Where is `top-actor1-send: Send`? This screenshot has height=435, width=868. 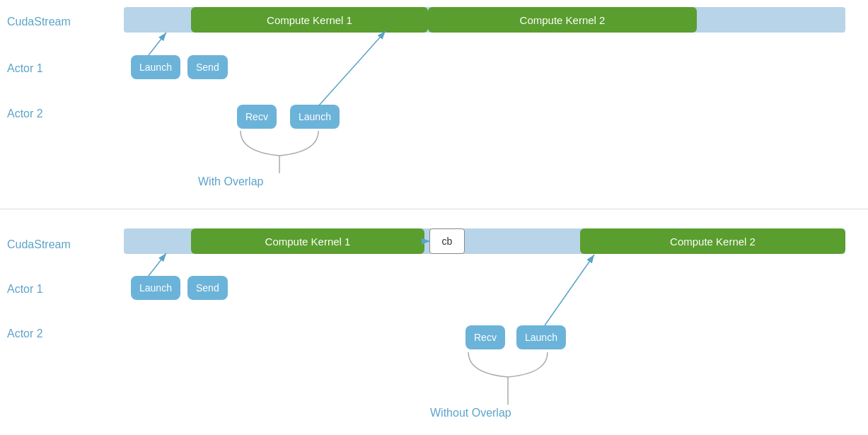
top-actor1-send: Send is located at coordinates (208, 67).